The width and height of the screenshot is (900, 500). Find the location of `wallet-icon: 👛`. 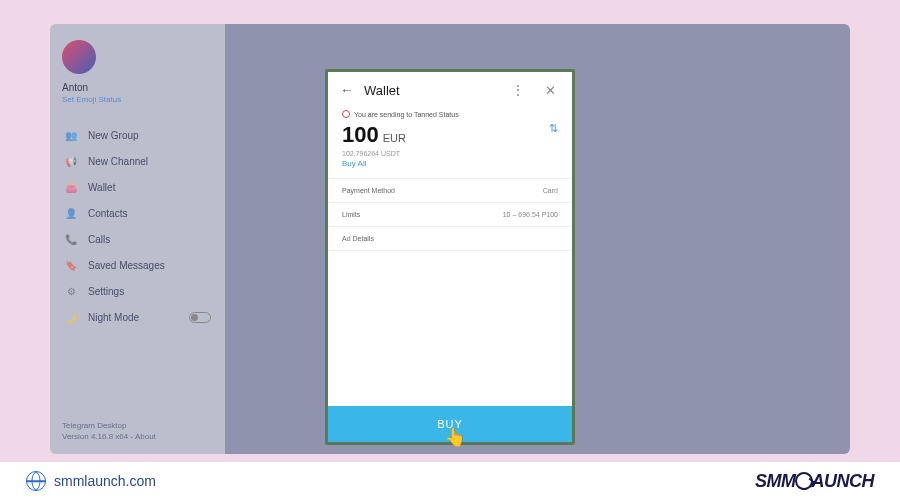

wallet-icon: 👛 is located at coordinates (71, 187).